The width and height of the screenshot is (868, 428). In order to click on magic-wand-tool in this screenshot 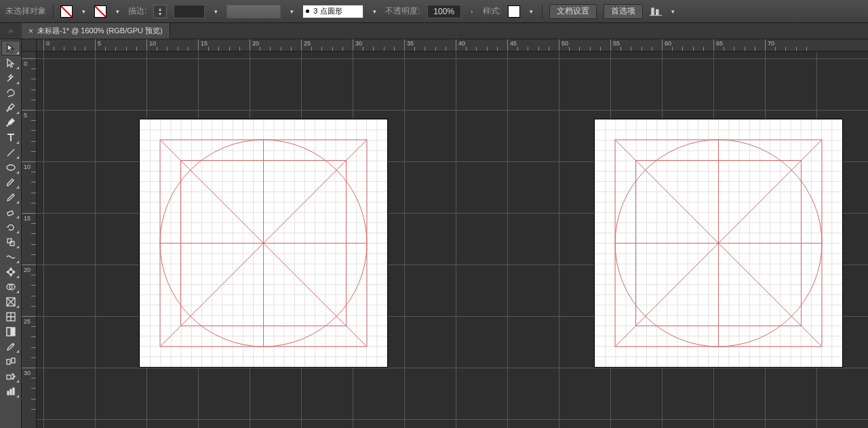, I will do `click(11, 78)`.